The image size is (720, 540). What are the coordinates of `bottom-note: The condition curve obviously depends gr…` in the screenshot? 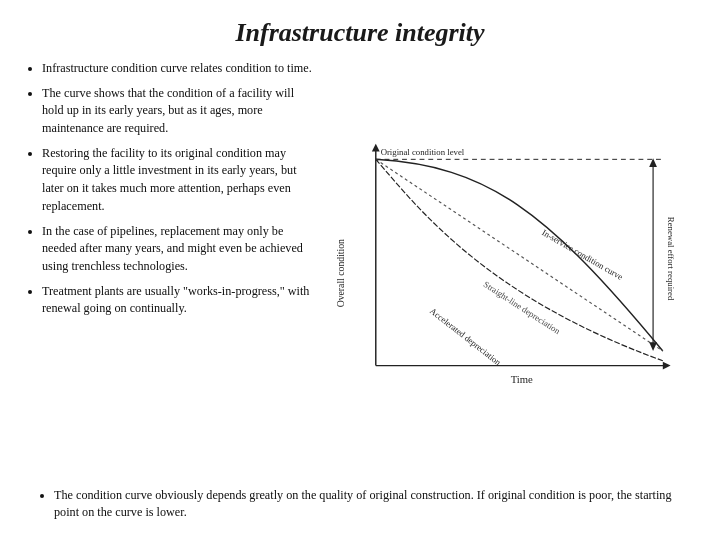 It's located at (360, 506).